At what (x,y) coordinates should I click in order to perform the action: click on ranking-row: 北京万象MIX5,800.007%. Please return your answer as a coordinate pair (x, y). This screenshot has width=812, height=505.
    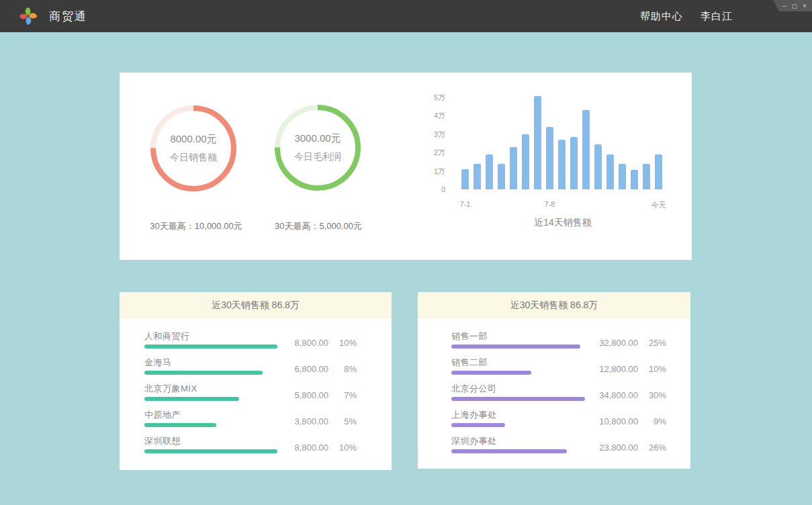
    Looking at the image, I should click on (251, 396).